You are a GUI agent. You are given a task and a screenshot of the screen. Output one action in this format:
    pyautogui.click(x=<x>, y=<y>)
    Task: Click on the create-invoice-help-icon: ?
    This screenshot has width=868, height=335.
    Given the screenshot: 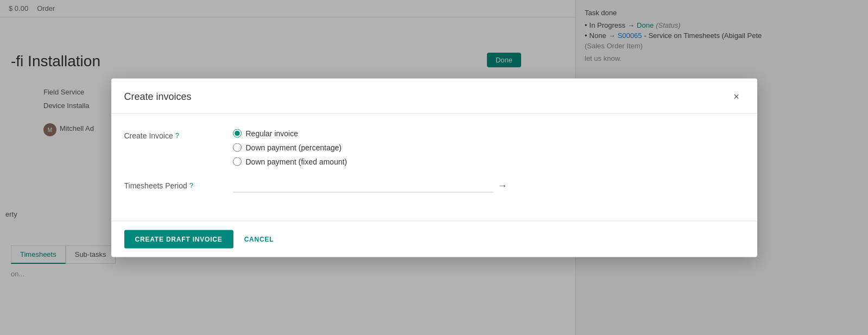 What is the action you would take?
    pyautogui.click(x=177, y=136)
    